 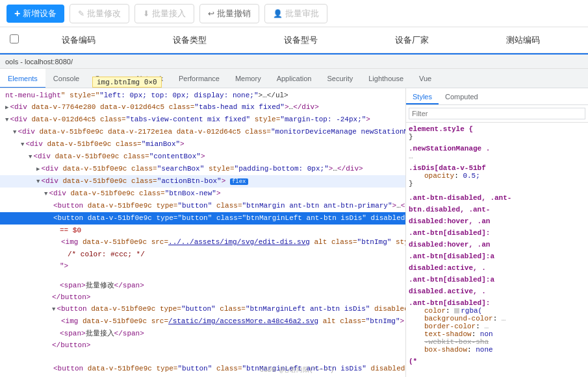 What do you see at coordinates (297, 370) in the screenshot?
I see `watermark: CSDN @心若向阳(*一一)` at bounding box center [297, 370].